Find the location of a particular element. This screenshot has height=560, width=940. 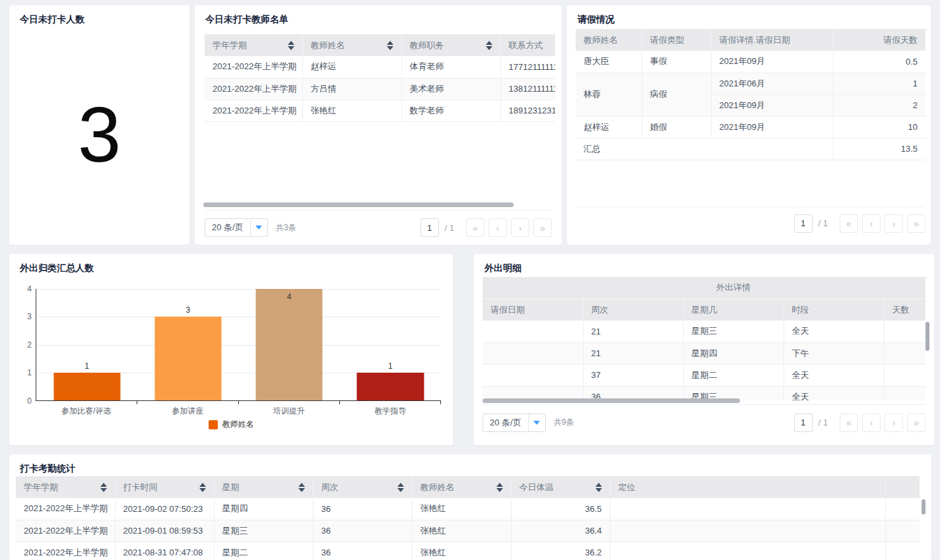

card-today-unclocked-count: 今日未打卡人数 3 is located at coordinates (99, 125).